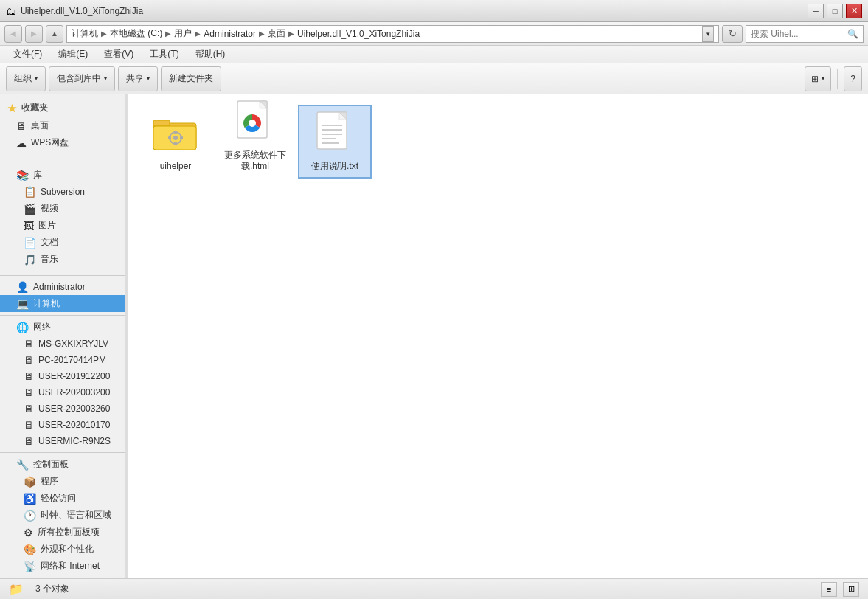 The image size is (868, 599). I want to click on search-box: 🔍, so click(805, 34).